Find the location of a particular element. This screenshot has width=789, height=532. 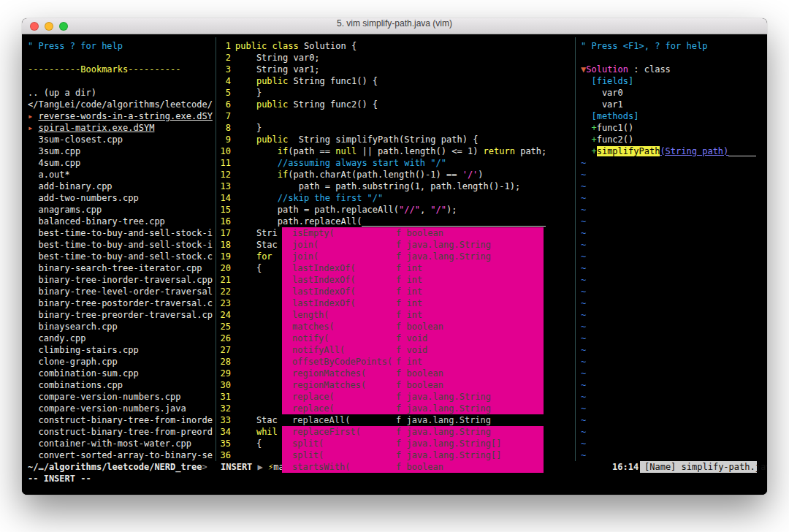

code-line: 10 if(path == null || path.length() <= 1… is located at coordinates (397, 151).